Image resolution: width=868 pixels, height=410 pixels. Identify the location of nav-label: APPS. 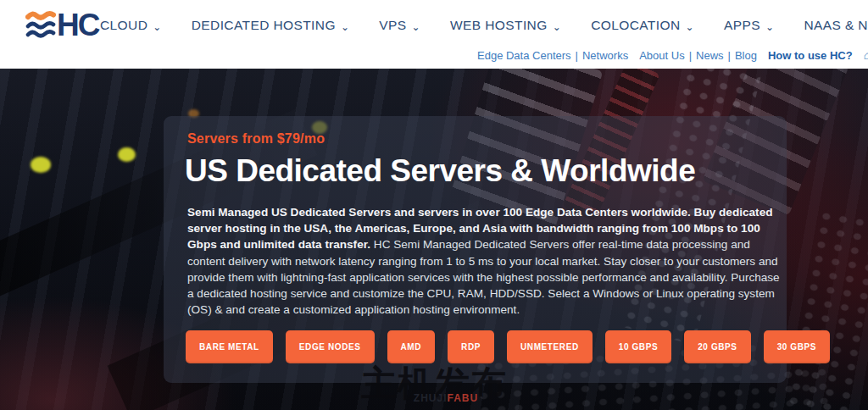
(743, 25).